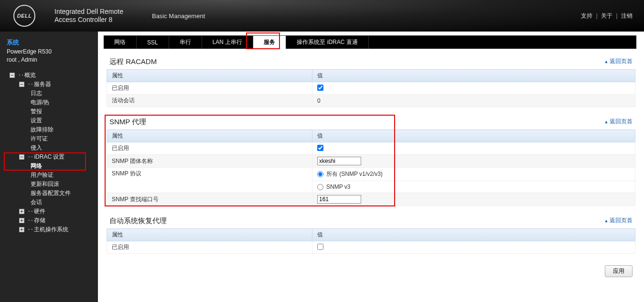 This screenshot has width=644, height=302. I want to click on tree-label: 存储, so click(40, 221).